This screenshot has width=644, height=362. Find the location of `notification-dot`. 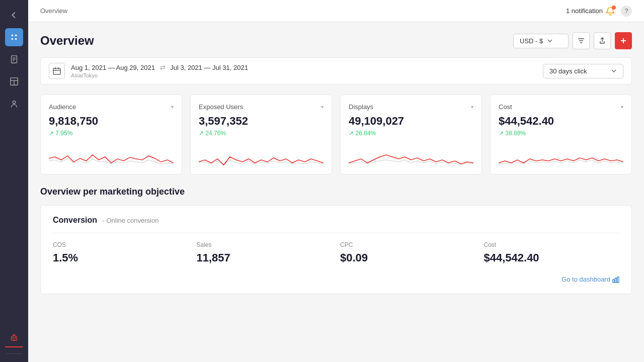

notification-dot is located at coordinates (614, 8).